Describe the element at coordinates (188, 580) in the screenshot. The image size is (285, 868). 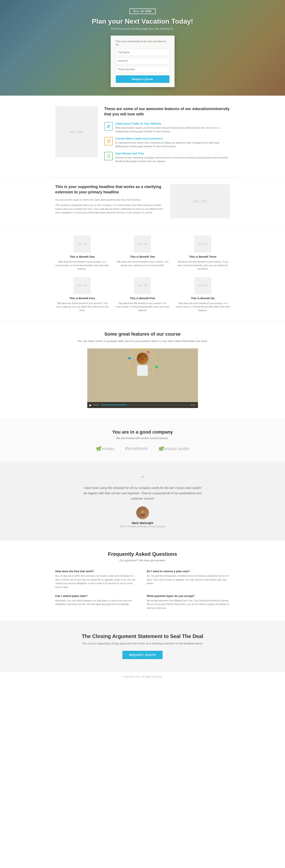
I see `faq-2-answer: No. You get the full featured, unlimited…` at that location.